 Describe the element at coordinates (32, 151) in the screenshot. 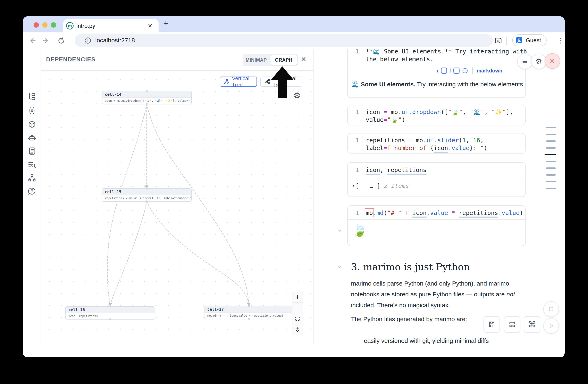

I see `logs-icon` at that location.